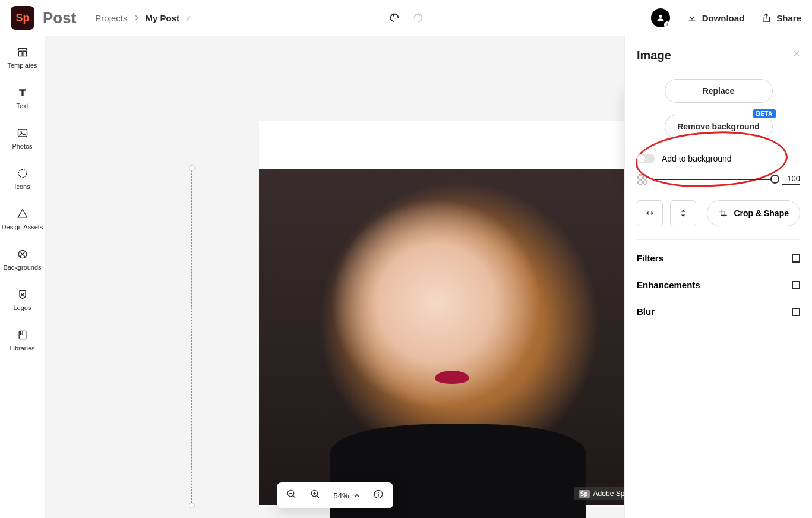  I want to click on share-button: Share, so click(781, 18).